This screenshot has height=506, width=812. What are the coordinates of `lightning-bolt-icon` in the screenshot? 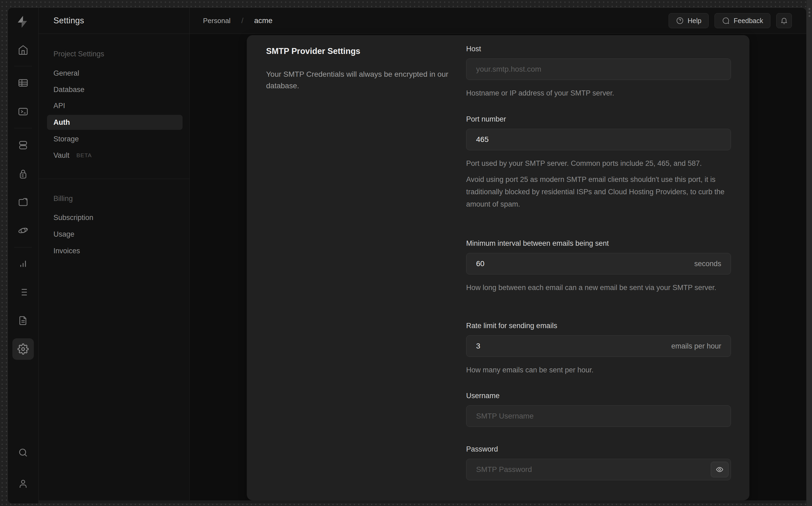 It's located at (22, 22).